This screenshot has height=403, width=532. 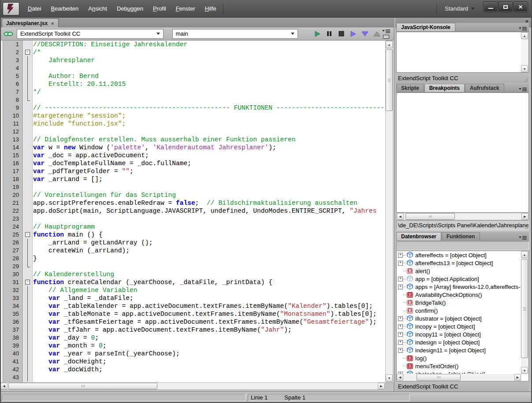 I want to click on code-line: #include "function.jsx";, so click(x=209, y=124).